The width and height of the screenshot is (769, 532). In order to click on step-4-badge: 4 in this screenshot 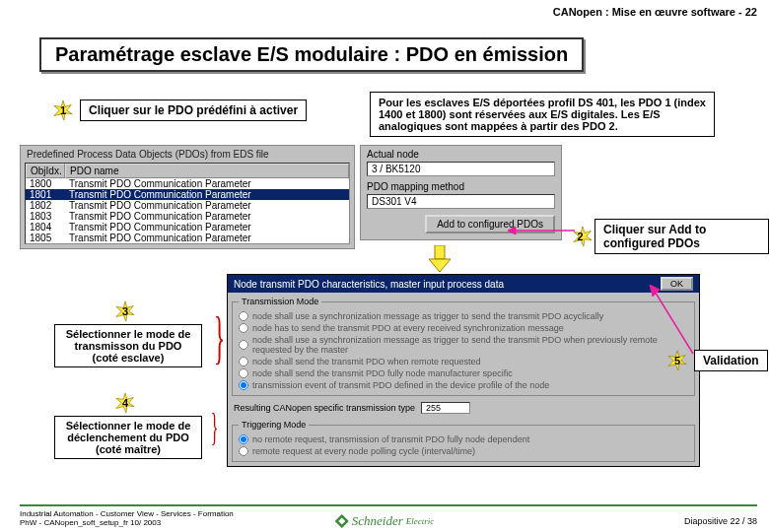, I will do `click(125, 403)`.